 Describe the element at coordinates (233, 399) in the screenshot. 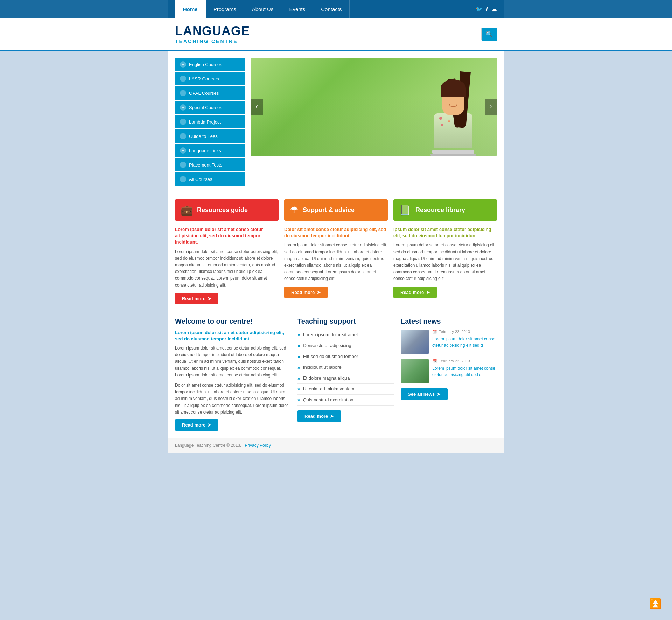

I see `welcome-text2: Dolor sit amet conse ctetur adipisicing …` at that location.